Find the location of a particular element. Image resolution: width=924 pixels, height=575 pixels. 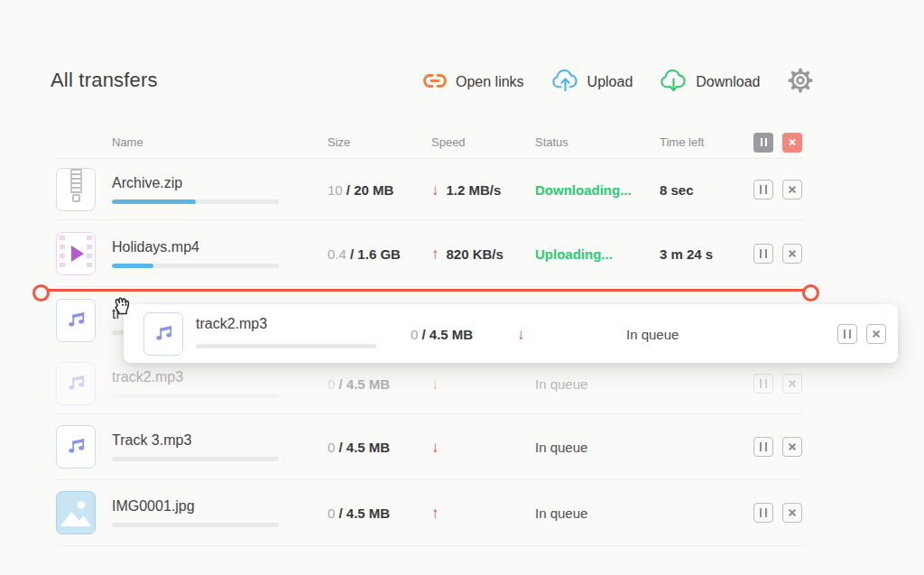

settings-button is located at coordinates (800, 81).